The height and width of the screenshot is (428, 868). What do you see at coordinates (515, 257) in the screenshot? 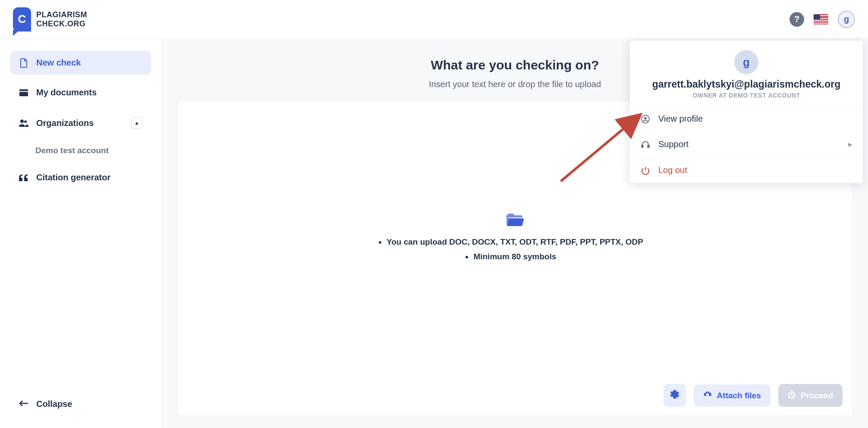
I see `hint-minimum: Minimum 80 symbols` at bounding box center [515, 257].